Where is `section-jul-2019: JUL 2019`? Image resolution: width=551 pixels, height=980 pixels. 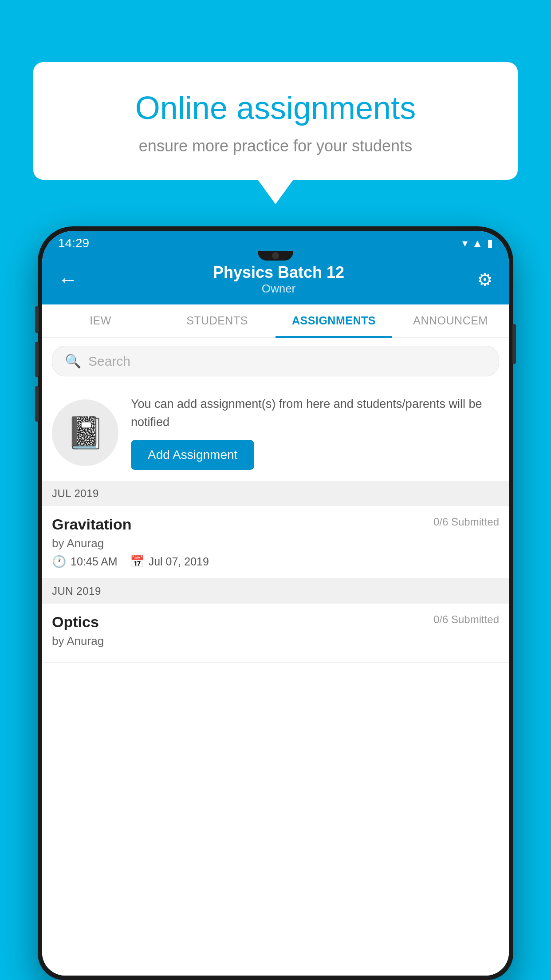
section-jul-2019: JUL 2019 is located at coordinates (276, 494).